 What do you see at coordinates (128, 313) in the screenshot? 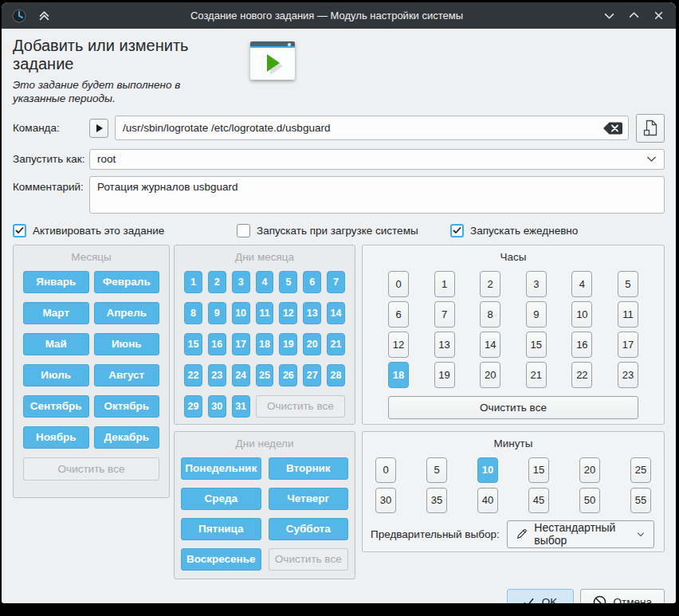
I see `month-toggle-button: Апрель` at bounding box center [128, 313].